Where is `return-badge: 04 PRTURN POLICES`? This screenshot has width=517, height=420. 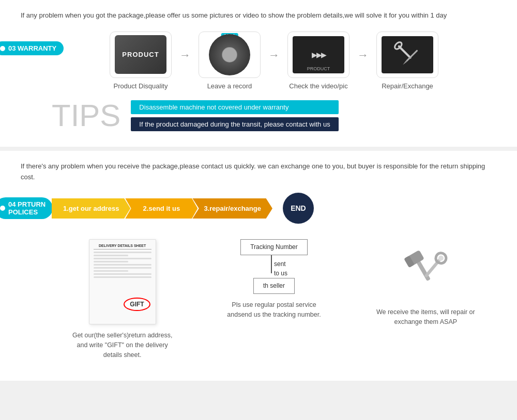
return-badge: 04 PRTURN POLICES is located at coordinates (26, 208).